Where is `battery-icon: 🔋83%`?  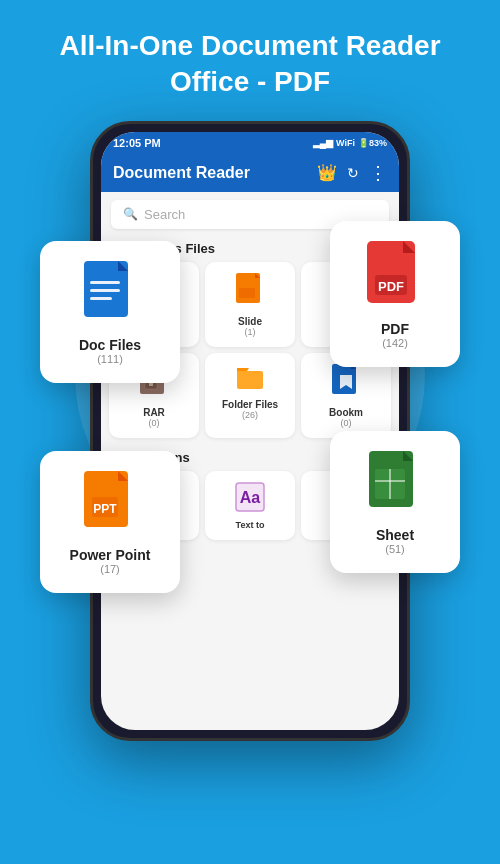
battery-icon: 🔋83% is located at coordinates (372, 143).